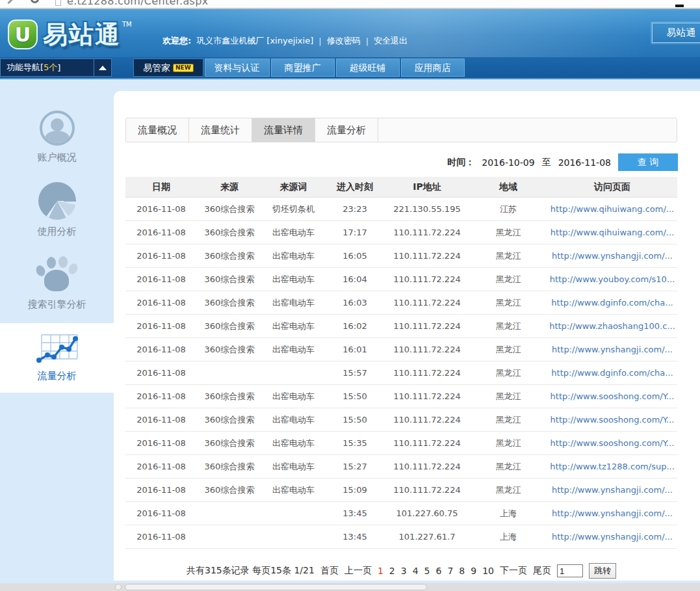 This screenshot has width=700, height=591. What do you see at coordinates (381, 571) in the screenshot?
I see `page-number-link: 1` at bounding box center [381, 571].